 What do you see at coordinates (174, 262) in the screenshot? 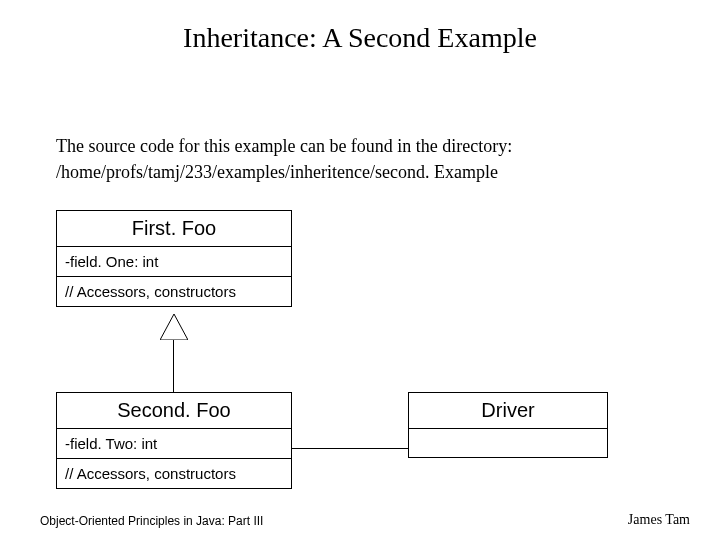
I see `uml-class-attributes: -field. One: int` at bounding box center [174, 262].